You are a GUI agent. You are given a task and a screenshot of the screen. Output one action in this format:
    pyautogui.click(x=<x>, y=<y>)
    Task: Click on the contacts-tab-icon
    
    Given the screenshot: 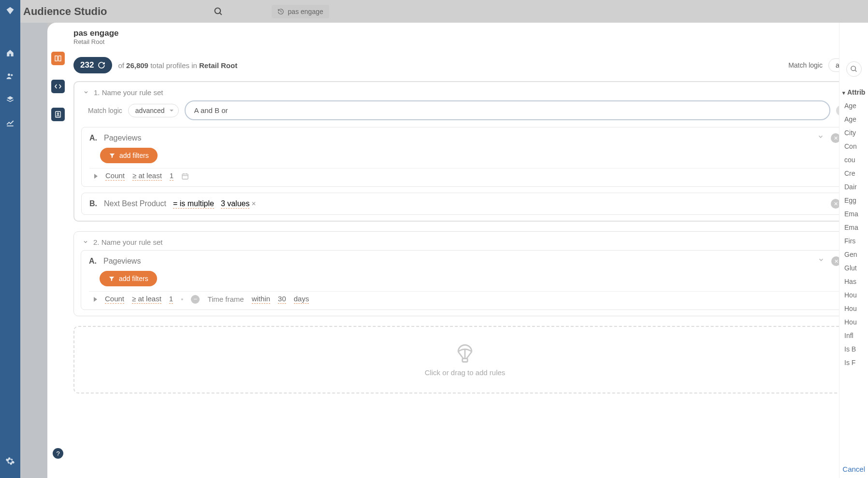 What is the action you would take?
    pyautogui.click(x=58, y=114)
    